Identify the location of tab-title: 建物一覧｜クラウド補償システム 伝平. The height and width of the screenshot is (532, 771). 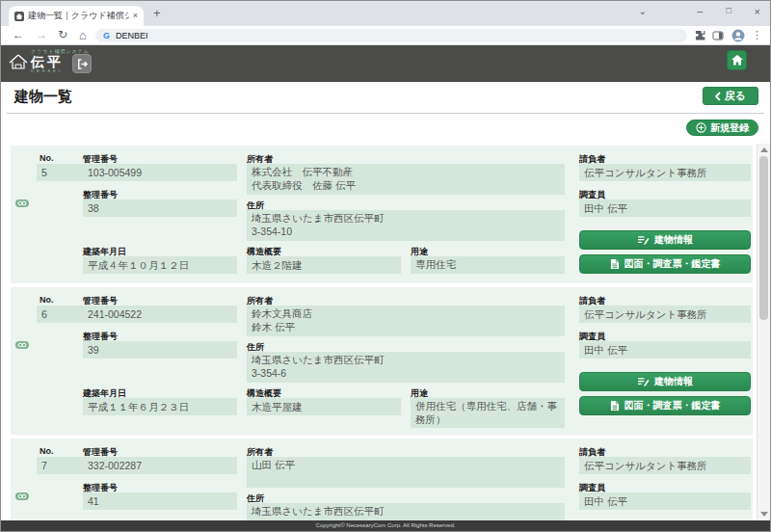
(79, 15).